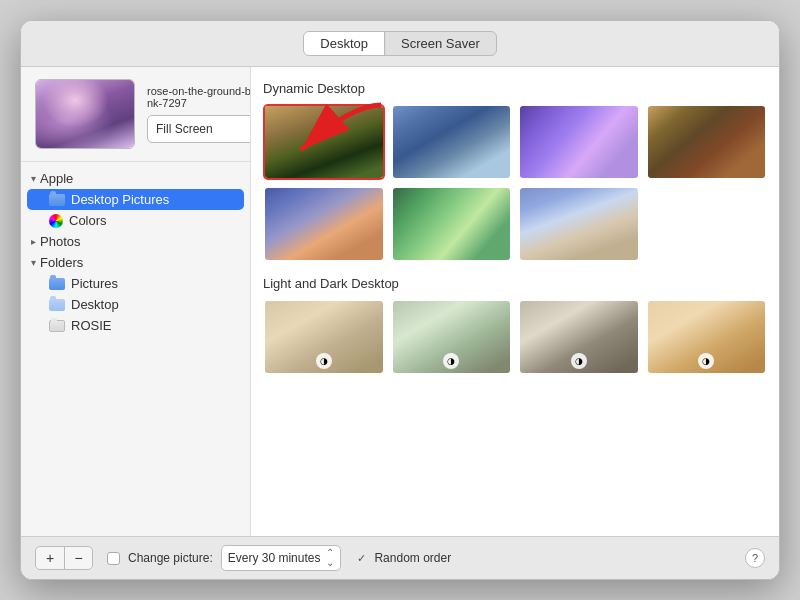  Describe the element at coordinates (94, 284) in the screenshot. I see `sidebar-item-pictures-label: Pictures` at that location.